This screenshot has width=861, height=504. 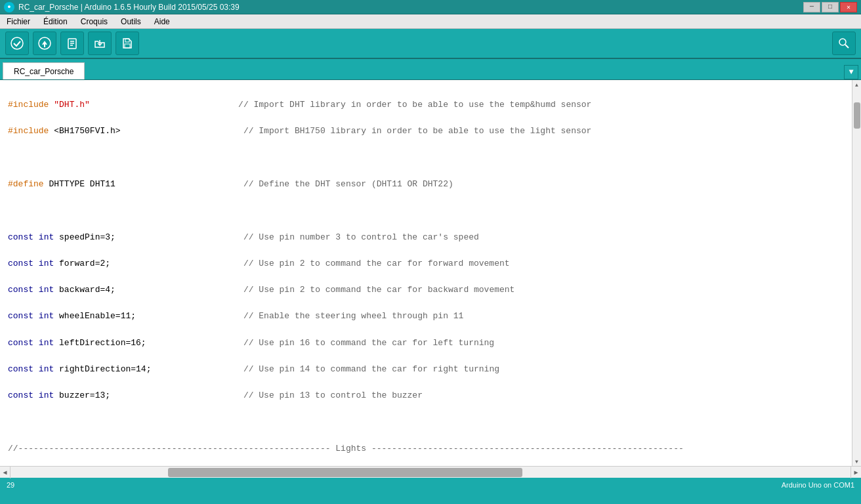 What do you see at coordinates (857, 461) in the screenshot?
I see `vscroll-down-button: ▼` at bounding box center [857, 461].